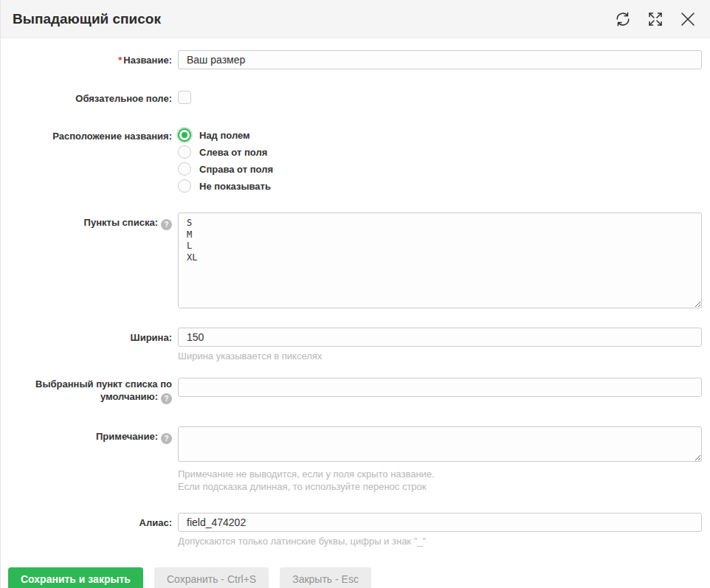 The width and height of the screenshot is (710, 588). I want to click on radio-option-hidden: Не показывать, so click(440, 186).